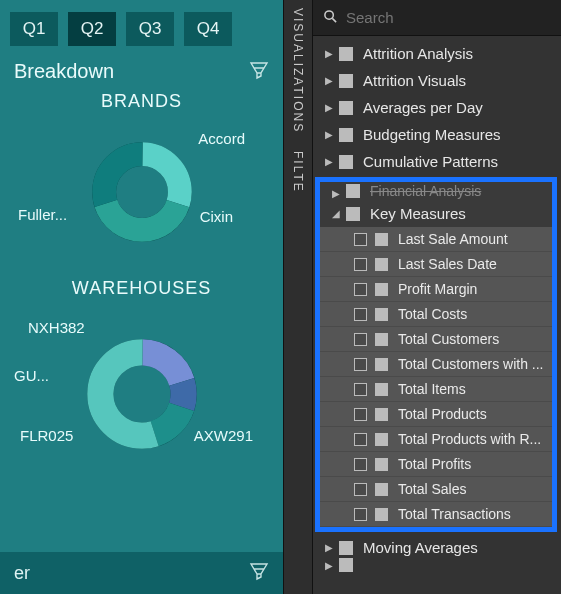  Describe the element at coordinates (298, 172) in the screenshot. I see `filters-tab: FILTE` at that location.